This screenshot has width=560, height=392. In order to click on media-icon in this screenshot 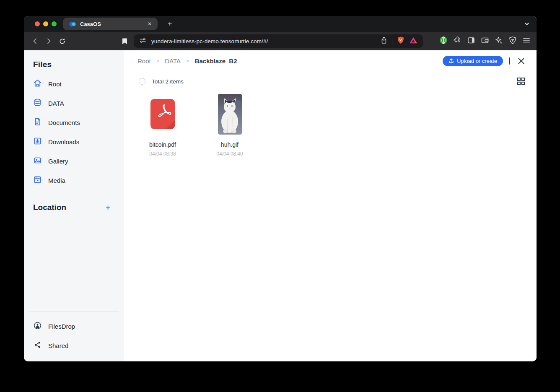, I will do `click(38, 180)`.